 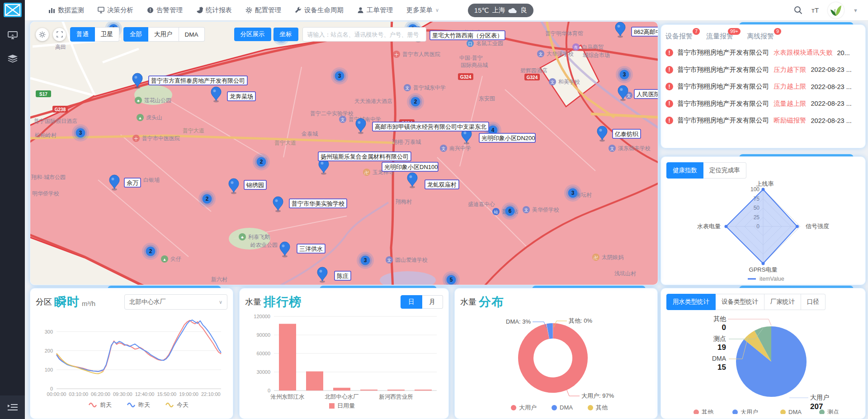 What do you see at coordinates (740, 302) in the screenshot?
I see `type-tab-2: 设备类型统计` at bounding box center [740, 302].